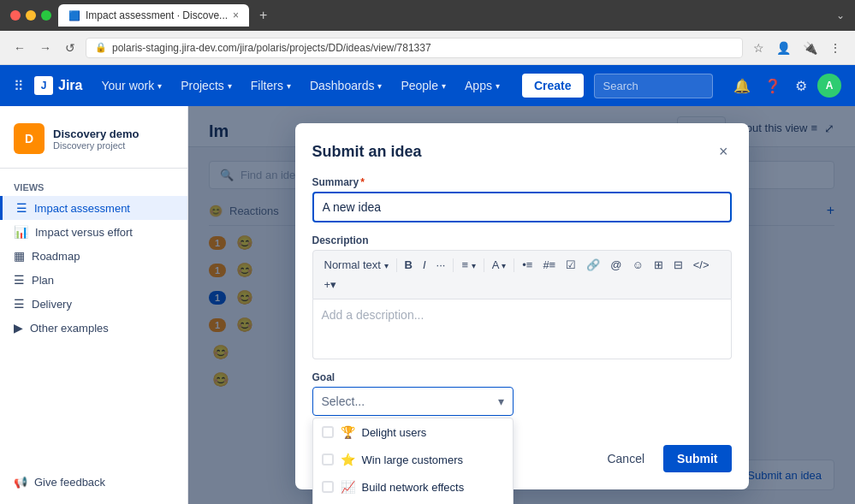 The width and height of the screenshot is (855, 504). Describe the element at coordinates (742, 86) in the screenshot. I see `notifications-icon: 🔔` at that location.